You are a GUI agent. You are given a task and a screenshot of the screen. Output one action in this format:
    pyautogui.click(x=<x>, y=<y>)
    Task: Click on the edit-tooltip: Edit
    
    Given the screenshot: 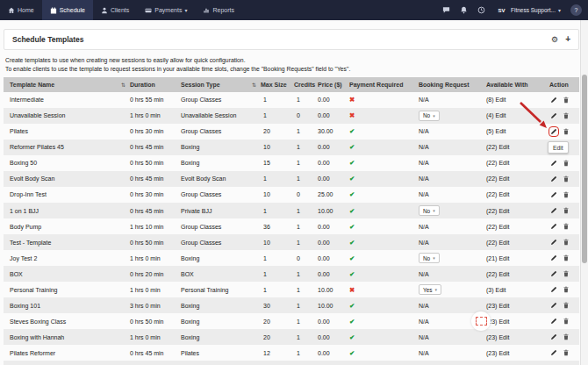 What is the action you would take?
    pyautogui.click(x=558, y=147)
    